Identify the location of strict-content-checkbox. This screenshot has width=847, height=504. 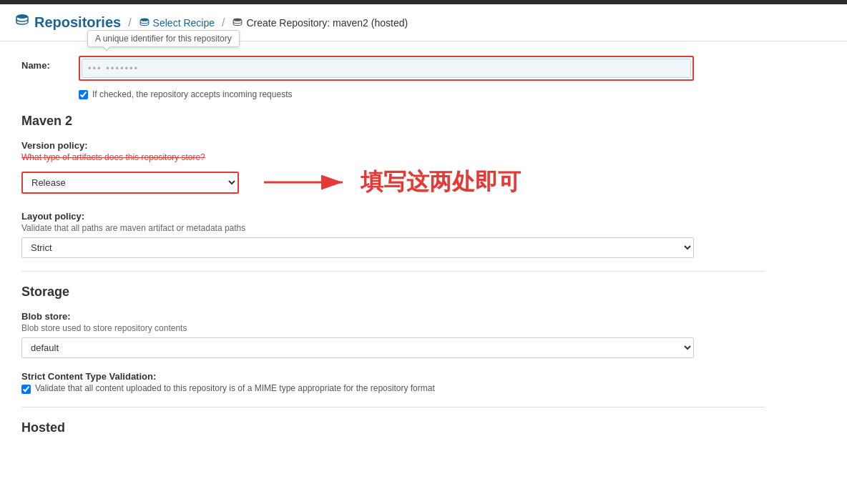
(26, 389).